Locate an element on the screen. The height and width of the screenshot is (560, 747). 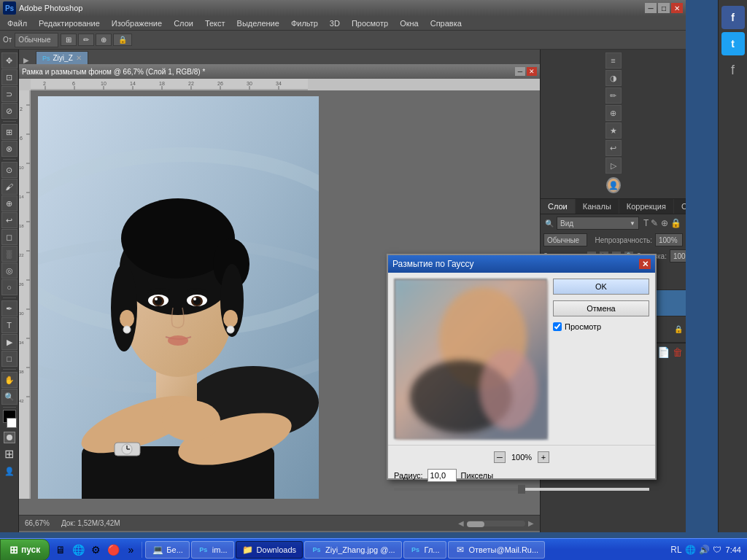
radius-slider is located at coordinates (522, 489).